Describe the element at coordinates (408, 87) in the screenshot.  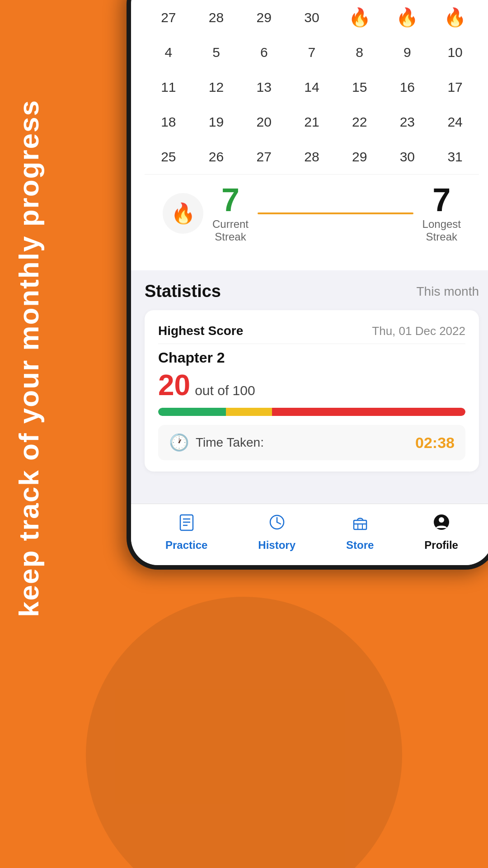
I see `calendar-cell: 16` at that location.